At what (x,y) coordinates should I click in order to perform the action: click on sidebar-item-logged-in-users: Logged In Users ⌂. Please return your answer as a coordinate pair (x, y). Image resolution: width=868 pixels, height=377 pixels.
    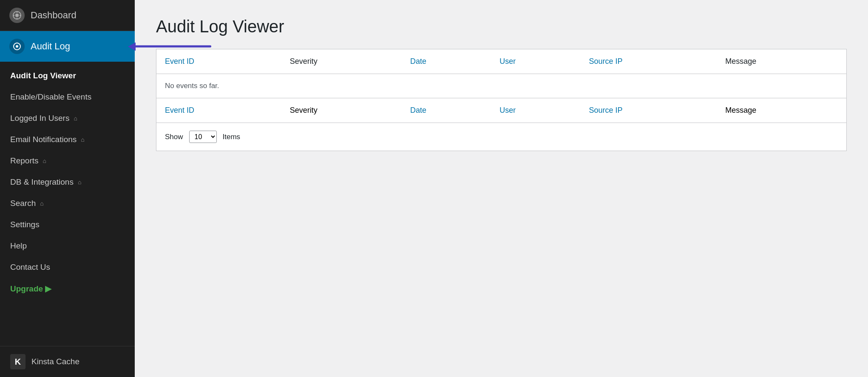
    Looking at the image, I should click on (67, 118).